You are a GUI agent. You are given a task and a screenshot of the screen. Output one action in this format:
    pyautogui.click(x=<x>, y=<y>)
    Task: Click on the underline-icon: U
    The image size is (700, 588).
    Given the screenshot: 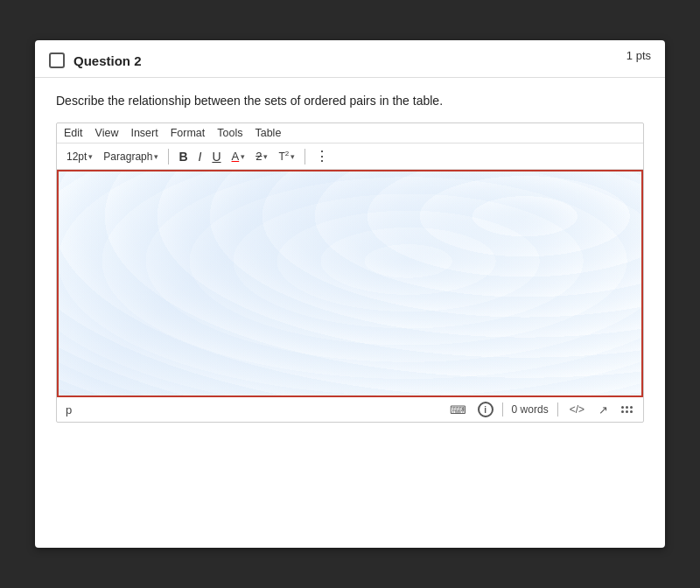 What is the action you would take?
    pyautogui.click(x=216, y=157)
    